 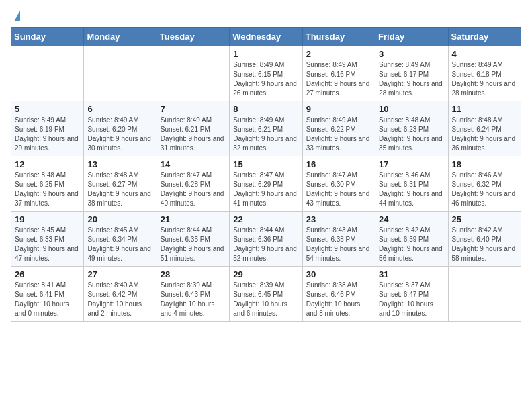 I want to click on calendar-day-cell: 26Sunrise: 8:41 AMSunset: 6:41 PMDayligh…, so click(x=48, y=294).